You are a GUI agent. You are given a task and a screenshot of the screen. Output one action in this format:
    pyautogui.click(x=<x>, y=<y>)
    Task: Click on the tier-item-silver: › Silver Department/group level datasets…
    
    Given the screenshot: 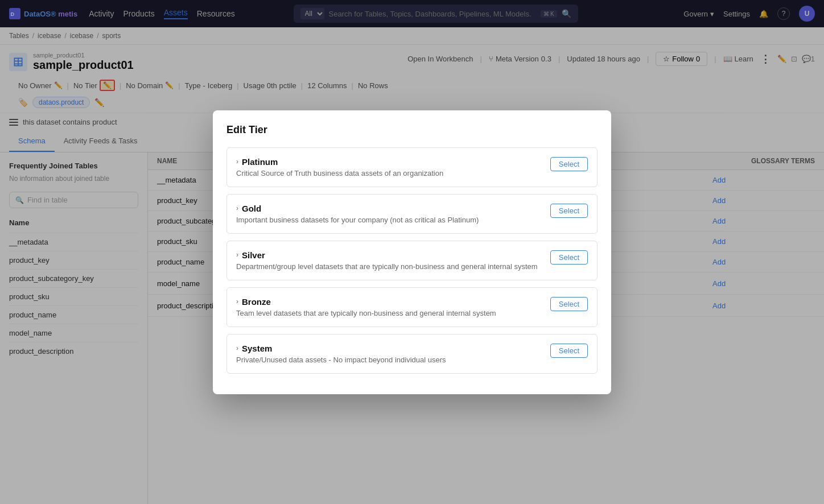 What is the action you would take?
    pyautogui.click(x=412, y=261)
    